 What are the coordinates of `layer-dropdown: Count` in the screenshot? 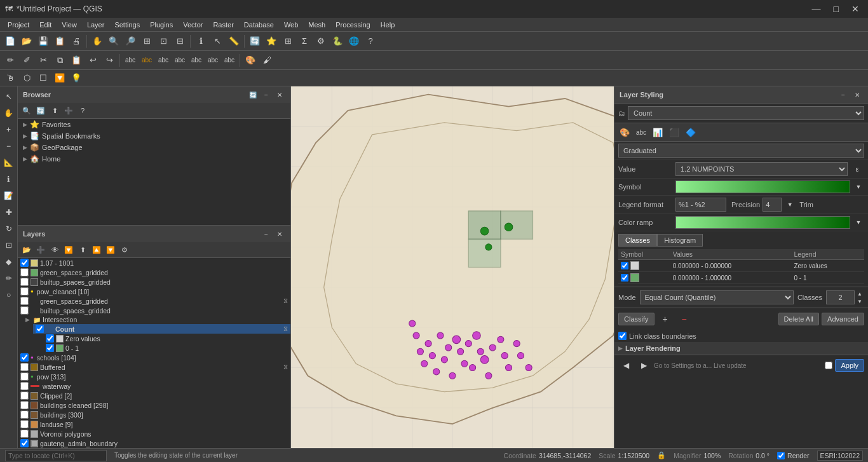 It's located at (746, 113).